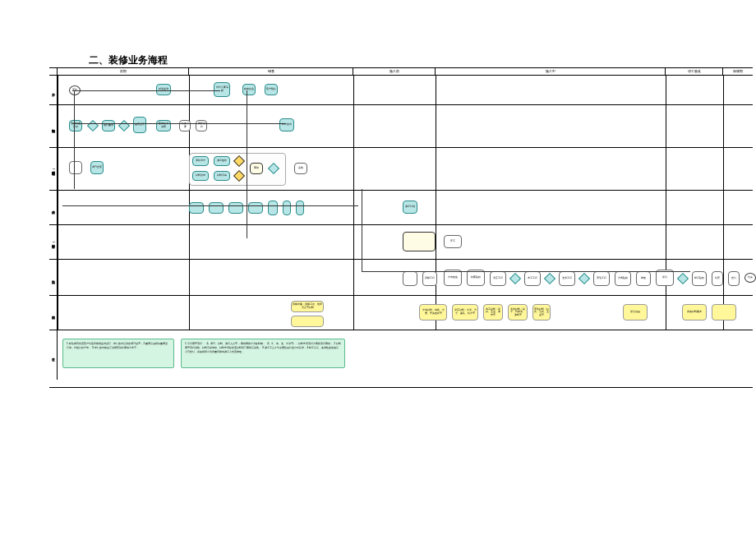 This screenshot has width=756, height=535. What do you see at coordinates (201, 161) in the screenshot?
I see `node-deepen-design: 深化设计` at bounding box center [201, 161].